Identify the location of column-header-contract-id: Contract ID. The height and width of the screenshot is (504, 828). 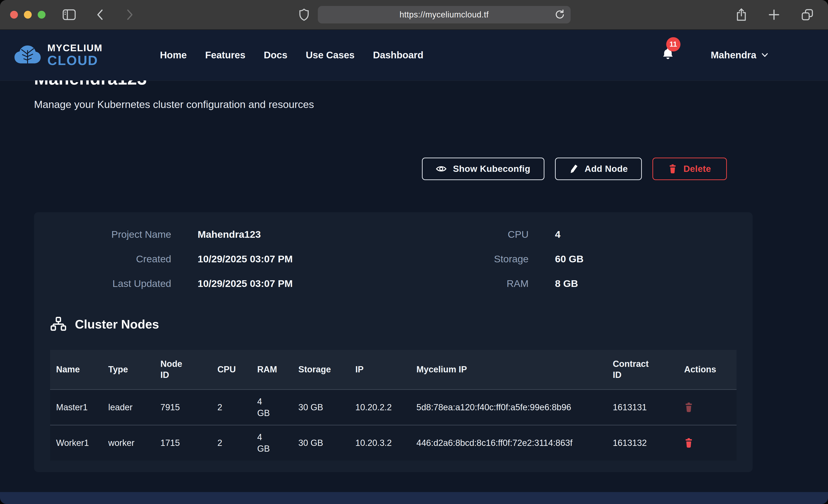
(643, 370).